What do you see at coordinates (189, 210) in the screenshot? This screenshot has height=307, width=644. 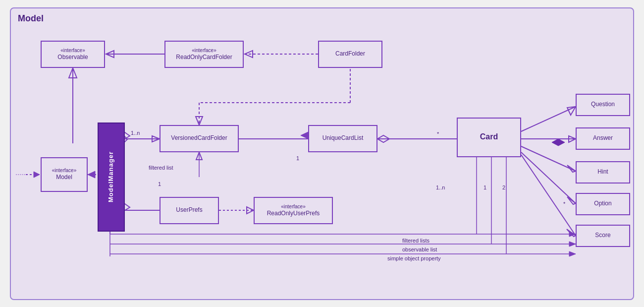 I see `user-prefs-label: UserPrefs` at bounding box center [189, 210].